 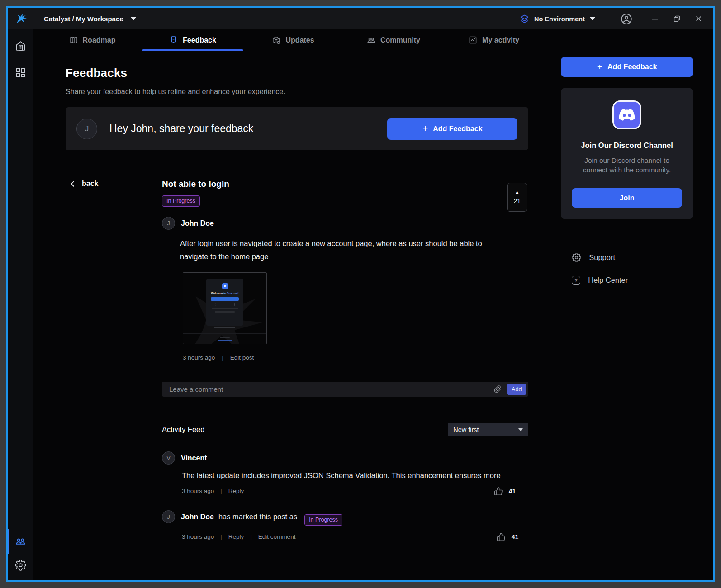 I want to click on paperclip-icon, so click(x=498, y=389).